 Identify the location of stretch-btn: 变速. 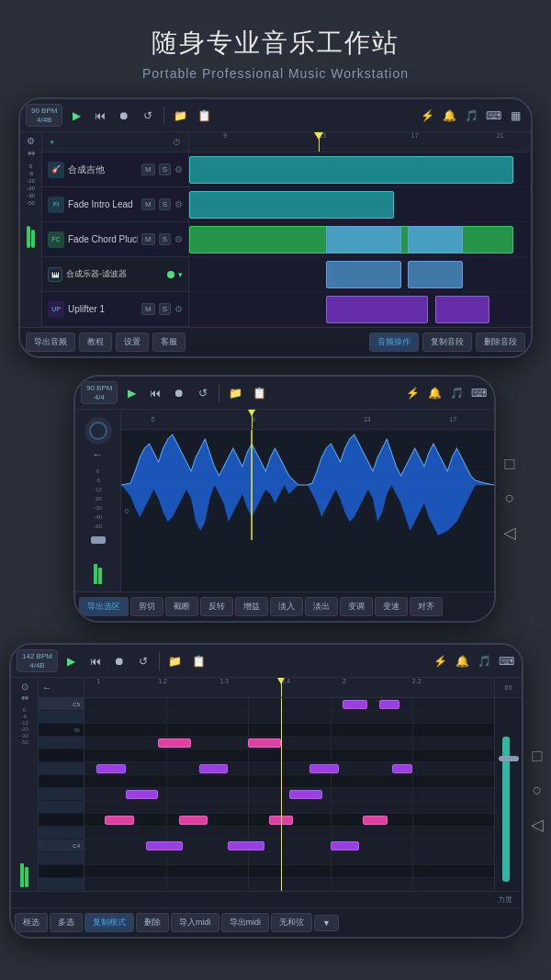
(391, 606).